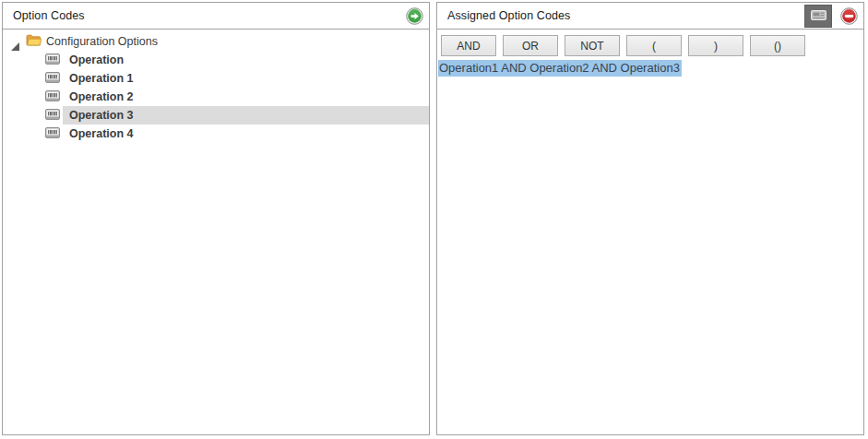 The image size is (868, 439). I want to click on option-codes-title: Option Codes, so click(209, 16).